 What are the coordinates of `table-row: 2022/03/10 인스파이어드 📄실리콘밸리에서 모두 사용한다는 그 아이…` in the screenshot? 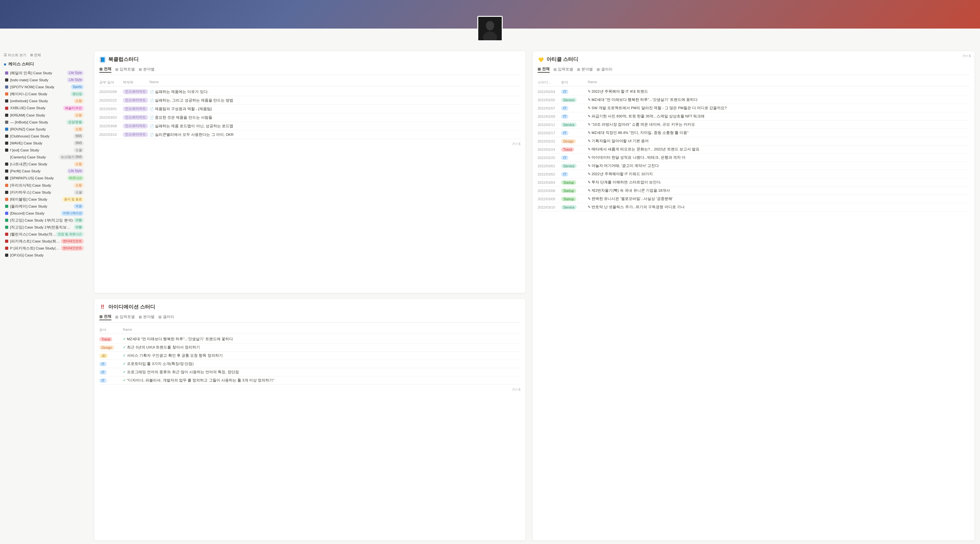 It's located at (310, 135).